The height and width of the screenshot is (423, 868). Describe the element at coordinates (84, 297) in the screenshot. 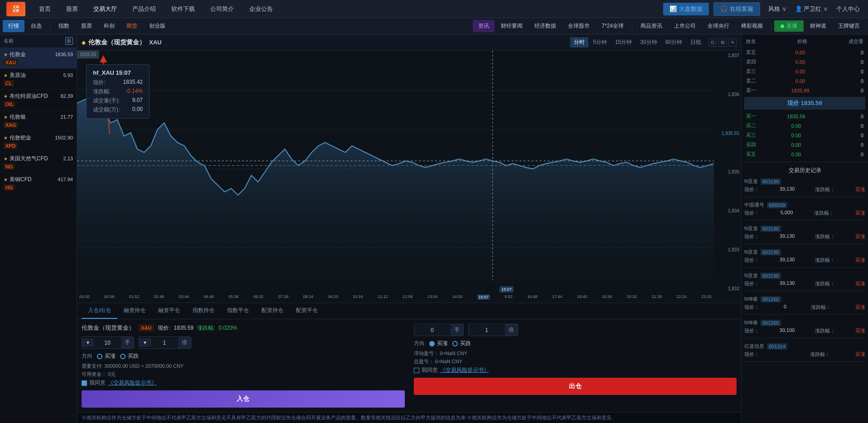

I see `x-label-0: 00:00` at that location.